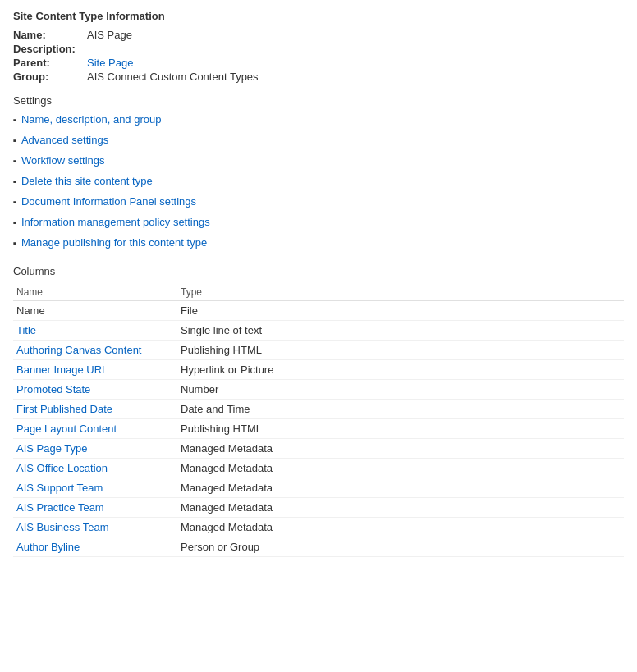 The width and height of the screenshot is (637, 672). I want to click on column-name-link: Promoted State, so click(53, 389).